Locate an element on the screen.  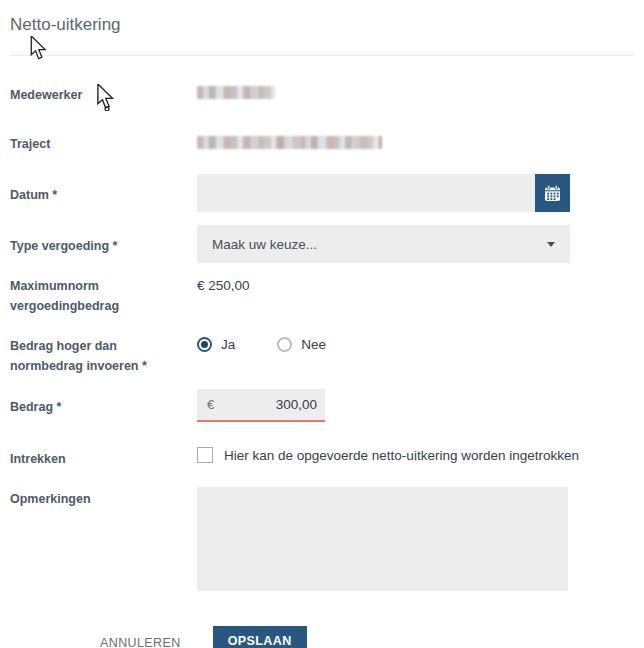
intrekken-checkbox-text: Hier kan de opgevoerde netto-uitkering w… is located at coordinates (402, 456).